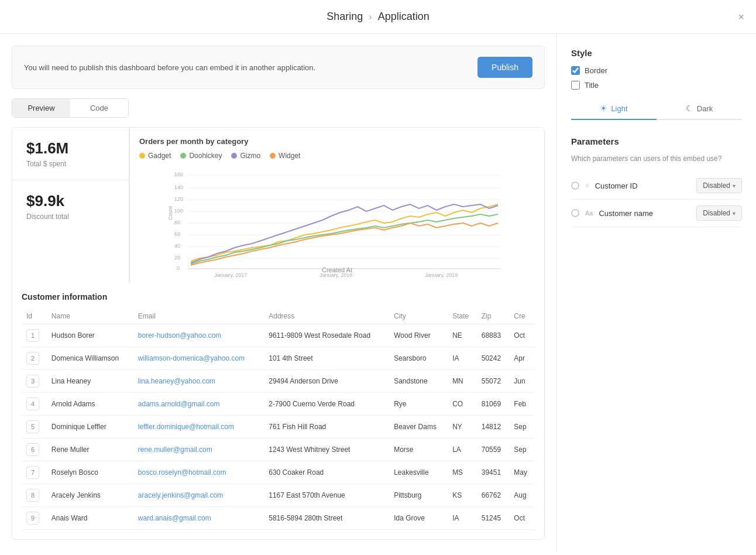 This screenshot has width=756, height=555. I want to click on cell-state: LA, so click(462, 450).